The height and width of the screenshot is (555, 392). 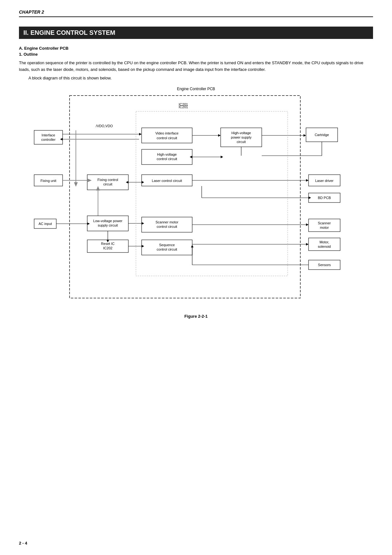 I want to click on arrow-video-interface, so click(x=61, y=139).